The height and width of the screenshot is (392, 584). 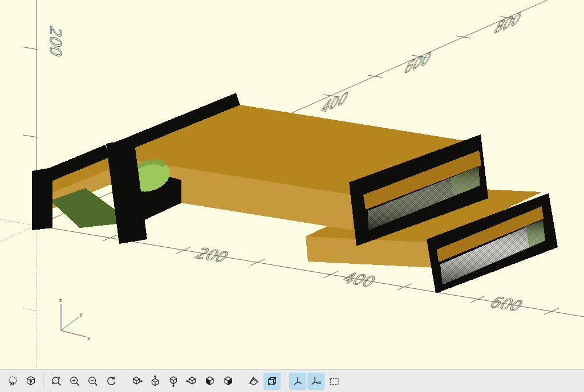 I want to click on zoom-out-button, so click(x=93, y=381).